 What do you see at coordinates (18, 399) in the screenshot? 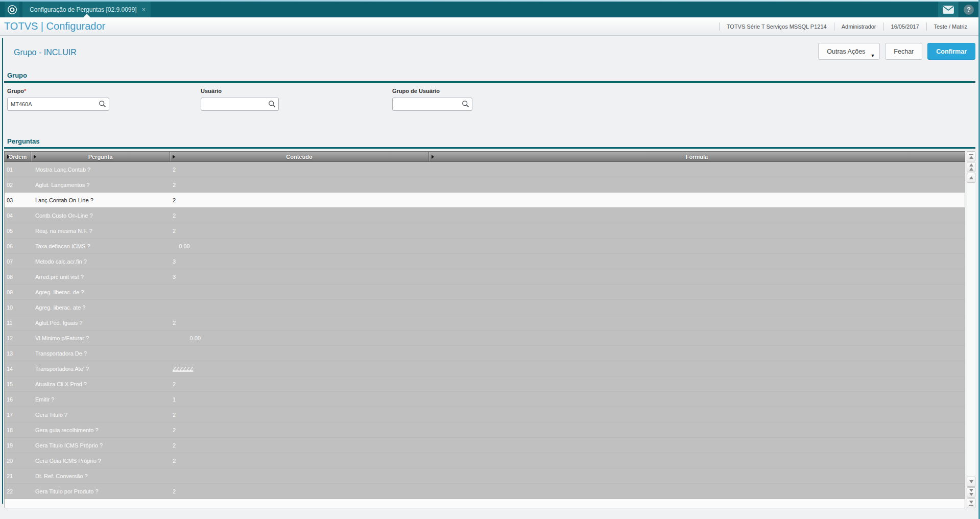
I see `cell-ordem: 16` at bounding box center [18, 399].